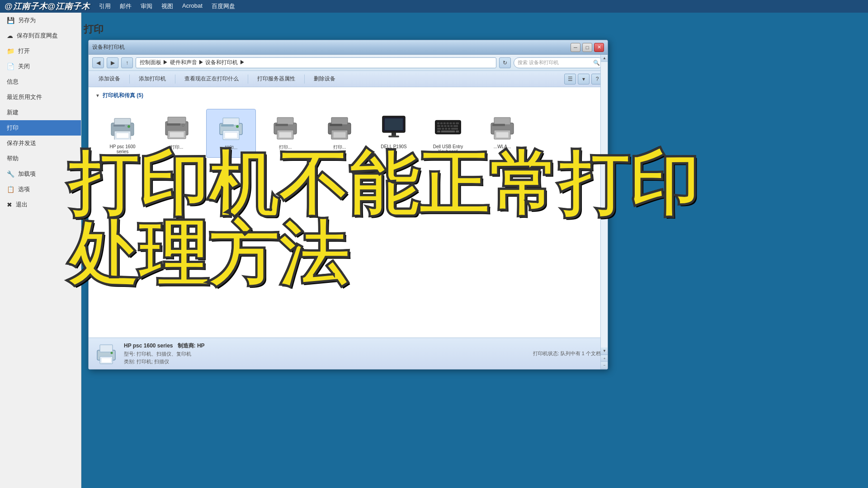  What do you see at coordinates (177, 133) in the screenshot?
I see `device-item-fax: 打印...` at bounding box center [177, 133].